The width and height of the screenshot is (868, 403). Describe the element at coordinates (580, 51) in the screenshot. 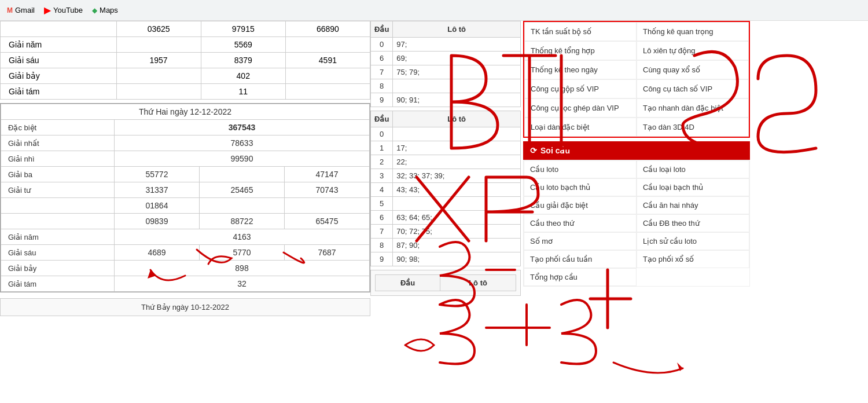

I see `menu-item-thong-ke-tong-hop: Thống kê tổng hợp` at that location.